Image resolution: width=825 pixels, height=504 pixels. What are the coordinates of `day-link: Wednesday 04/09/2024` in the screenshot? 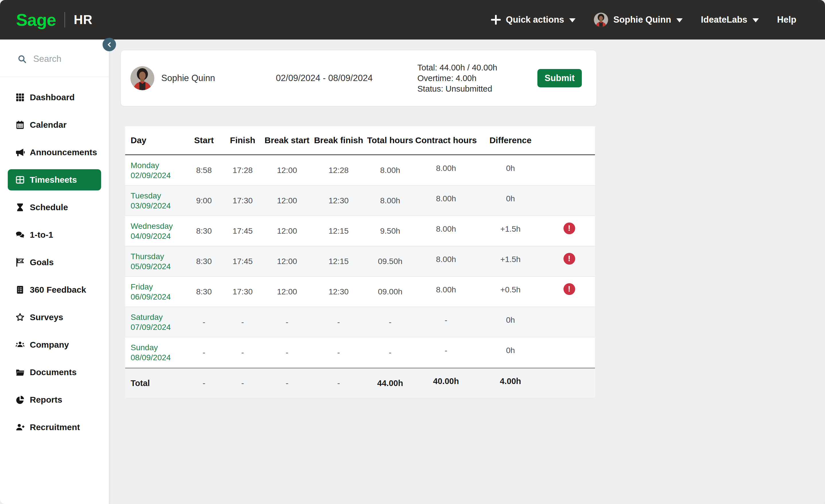 It's located at (152, 231).